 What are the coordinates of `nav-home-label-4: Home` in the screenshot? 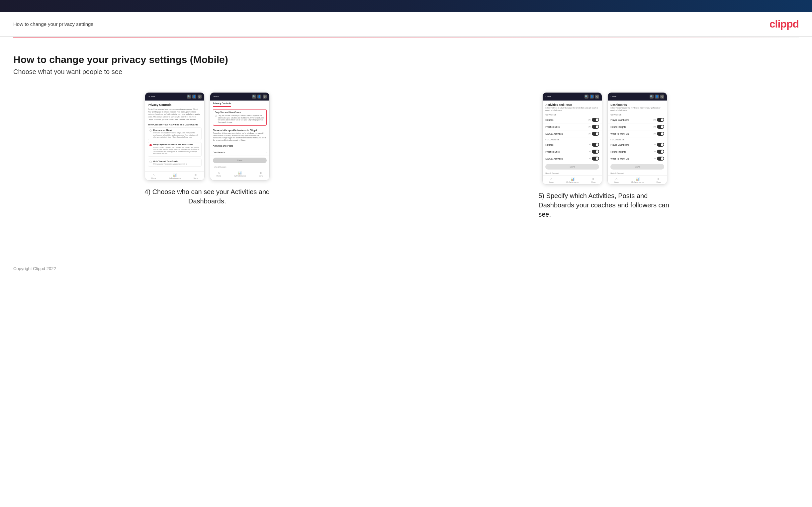 It's located at (616, 182).